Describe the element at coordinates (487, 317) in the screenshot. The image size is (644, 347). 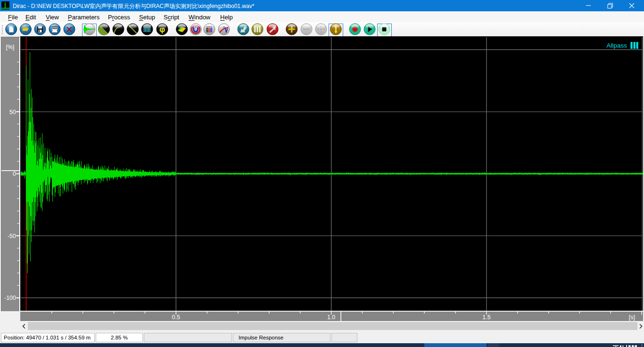
I see `svg-text: 1.5` at that location.